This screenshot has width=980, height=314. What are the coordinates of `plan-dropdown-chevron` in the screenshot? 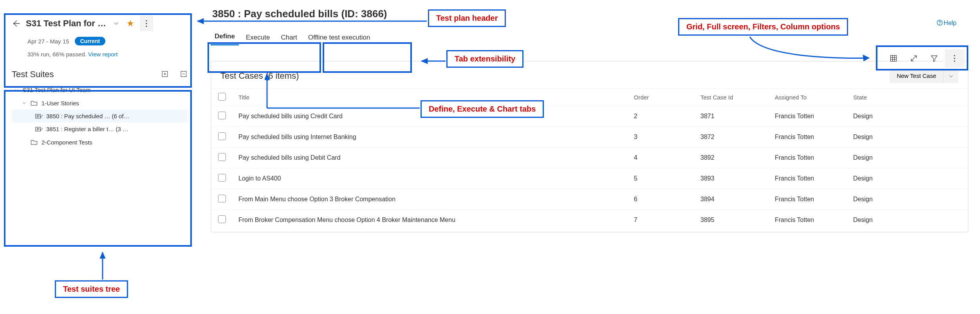 It's located at (116, 23).